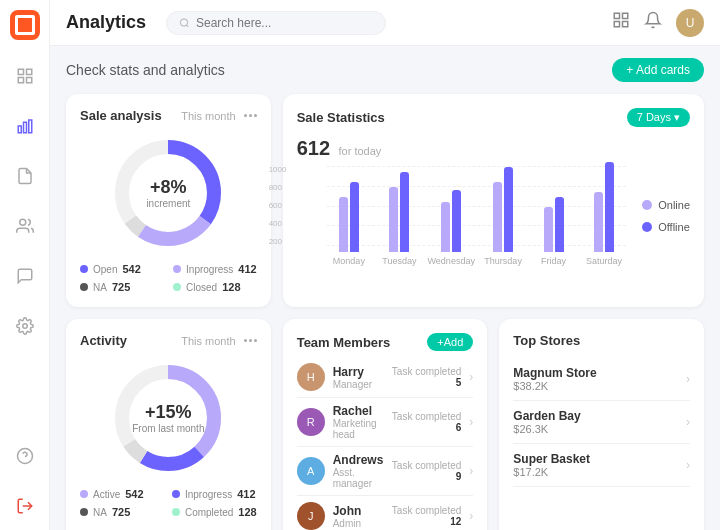 Image resolution: width=720 pixels, height=530 pixels. Describe the element at coordinates (168, 418) in the screenshot. I see `activity-donut-label: +15% From last month` at that location.